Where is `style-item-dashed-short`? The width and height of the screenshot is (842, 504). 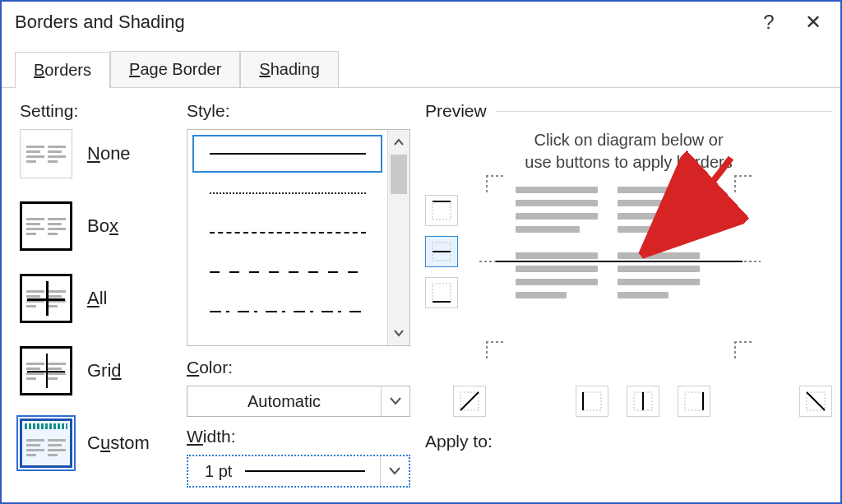 style-item-dashed-short is located at coordinates (288, 233).